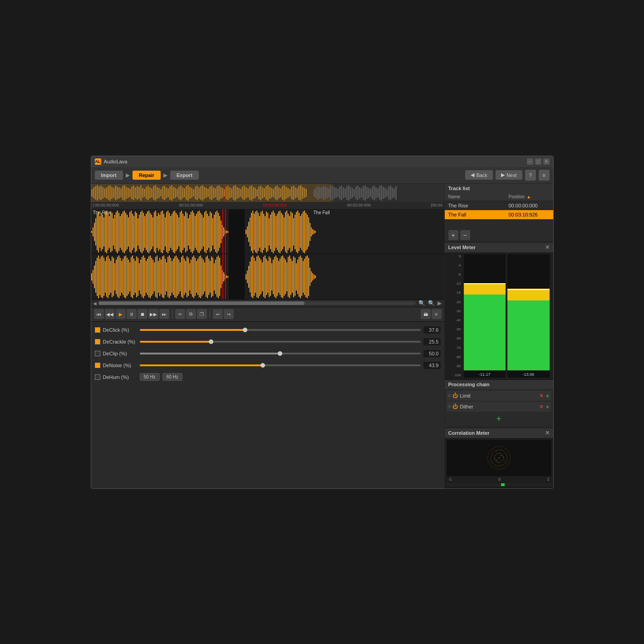  I want to click on declip-checkbox, so click(98, 354).